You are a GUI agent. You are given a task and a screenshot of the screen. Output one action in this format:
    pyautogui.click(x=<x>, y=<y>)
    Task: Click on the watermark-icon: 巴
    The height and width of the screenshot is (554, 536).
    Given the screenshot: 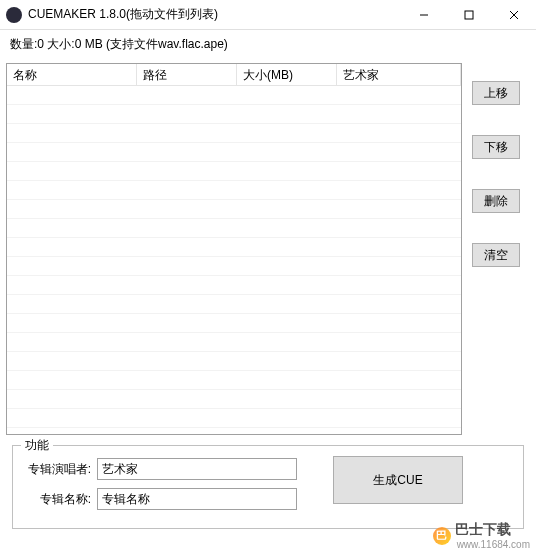 What is the action you would take?
    pyautogui.click(x=442, y=536)
    